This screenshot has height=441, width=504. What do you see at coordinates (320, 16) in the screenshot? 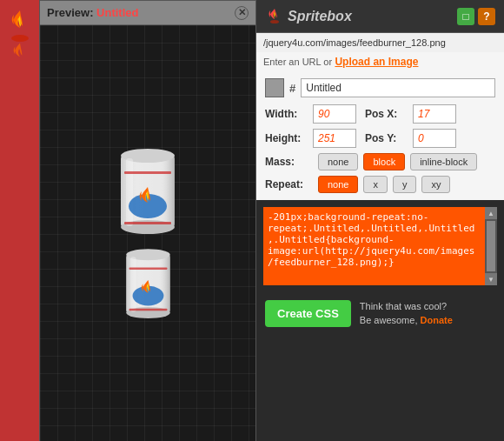
I see `logo-name: Spritebox` at bounding box center [320, 16].